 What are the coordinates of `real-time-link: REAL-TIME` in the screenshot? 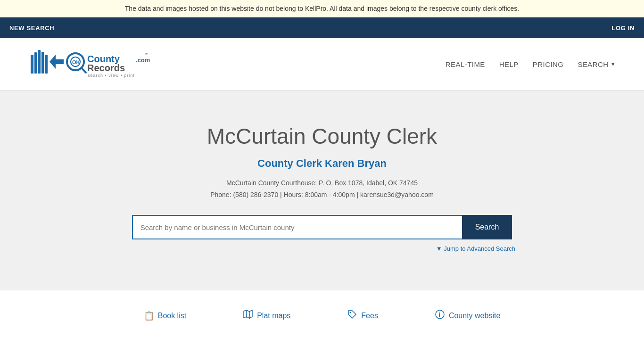 It's located at (465, 64).